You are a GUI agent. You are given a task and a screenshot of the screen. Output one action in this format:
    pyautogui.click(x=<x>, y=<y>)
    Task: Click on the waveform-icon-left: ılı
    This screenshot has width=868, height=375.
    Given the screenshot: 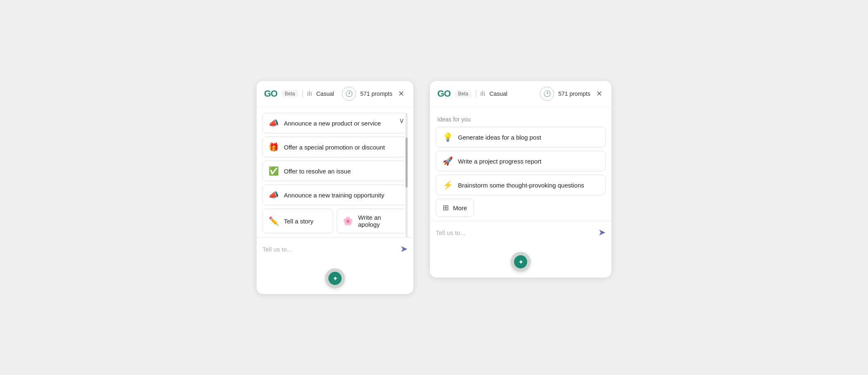 What is the action you would take?
    pyautogui.click(x=309, y=94)
    